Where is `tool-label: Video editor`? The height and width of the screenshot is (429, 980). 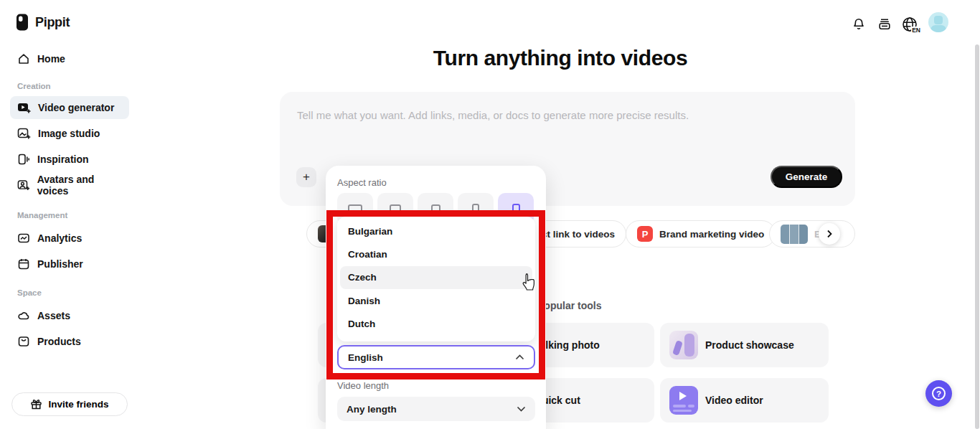
tool-label: Video editor is located at coordinates (735, 400).